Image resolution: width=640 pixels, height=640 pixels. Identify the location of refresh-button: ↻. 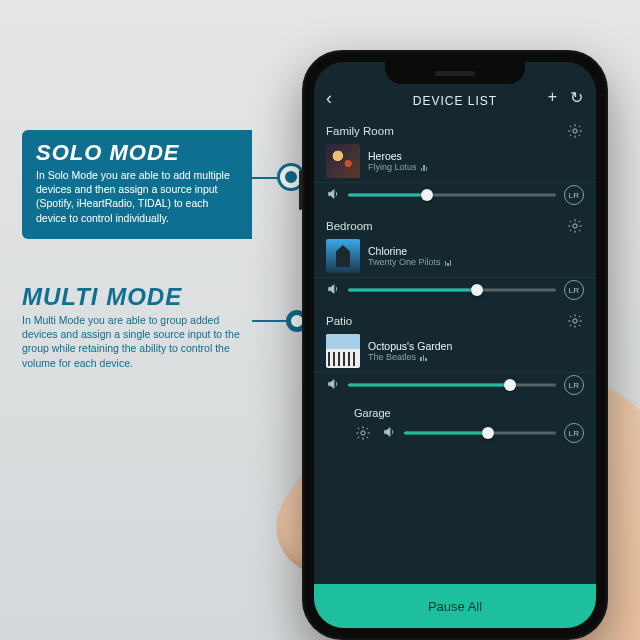
(577, 98).